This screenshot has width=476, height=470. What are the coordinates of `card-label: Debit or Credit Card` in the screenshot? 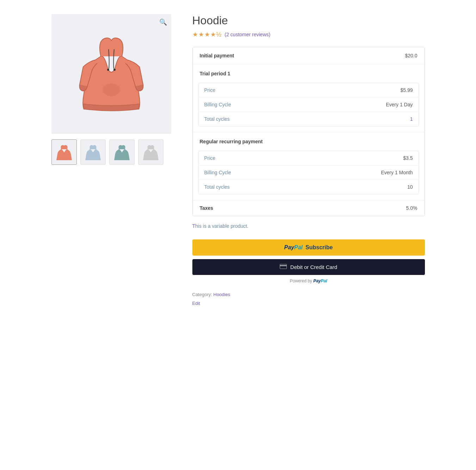 It's located at (314, 267).